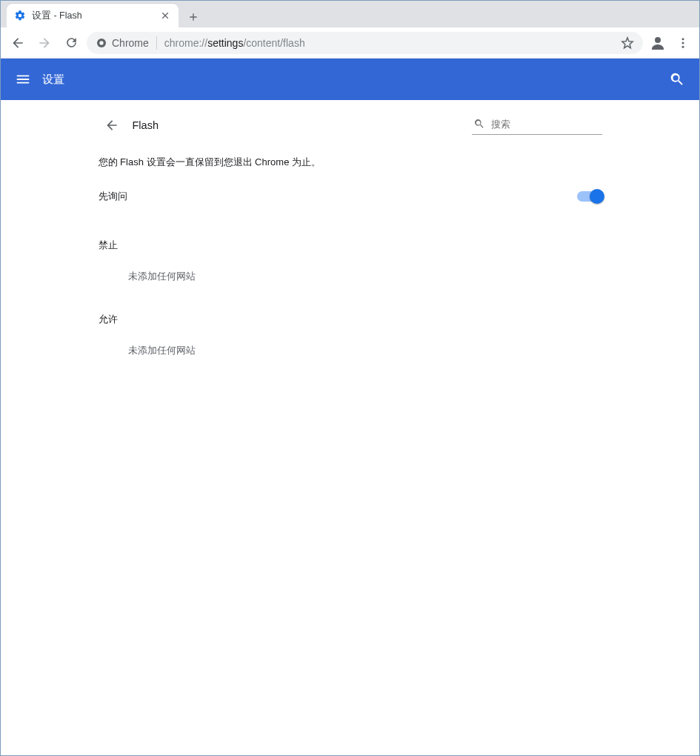 The height and width of the screenshot is (756, 700). I want to click on menu-button, so click(23, 79).